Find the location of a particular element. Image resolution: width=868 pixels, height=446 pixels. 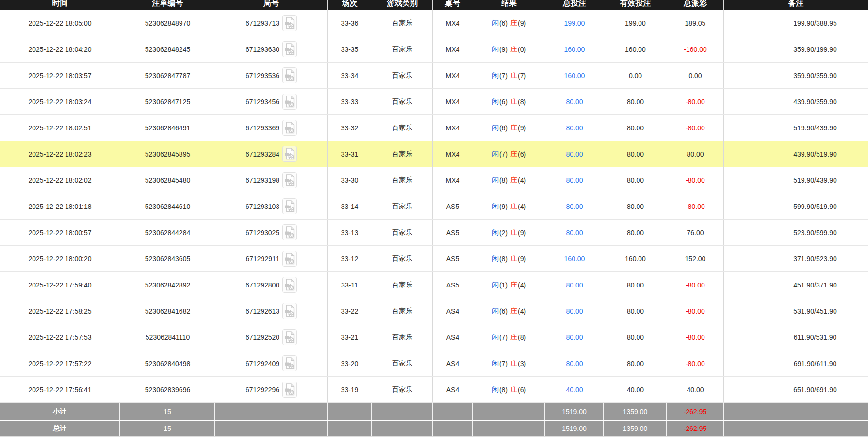

player-score: (7) is located at coordinates (504, 364).